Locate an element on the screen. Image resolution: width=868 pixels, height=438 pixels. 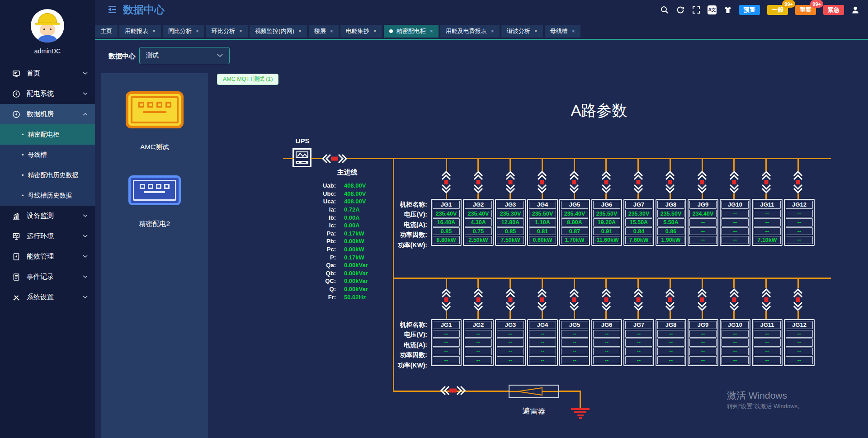
username: adminDC is located at coordinates (47, 51).